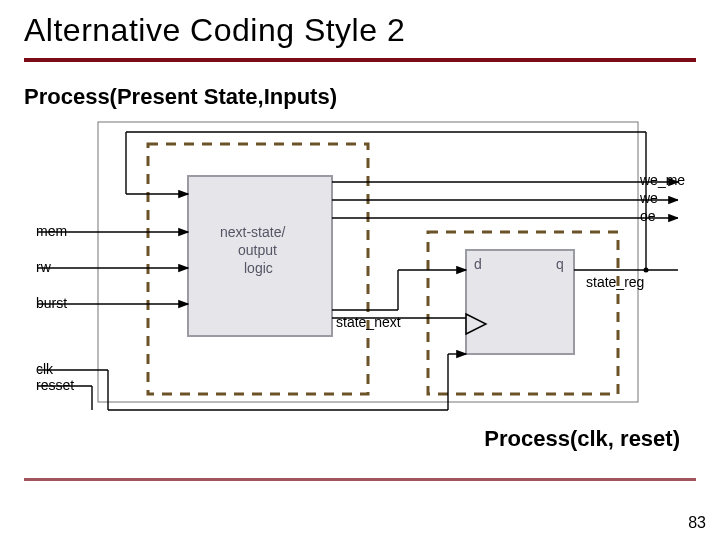 The width and height of the screenshot is (720, 540). Describe the element at coordinates (697, 523) in the screenshot. I see `page-number: 83` at that location.